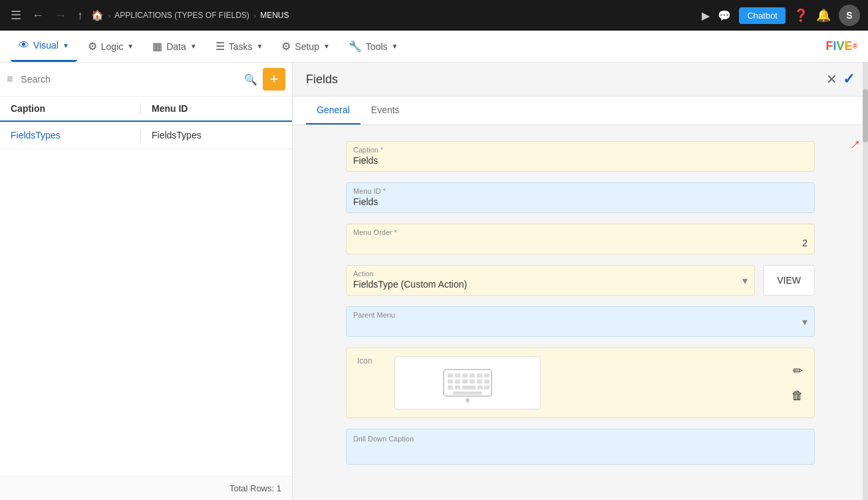 The width and height of the screenshot is (868, 500). I want to click on breadcrumb-applications: APPLICATIONS (TYPES OF FIELDS), so click(182, 15).